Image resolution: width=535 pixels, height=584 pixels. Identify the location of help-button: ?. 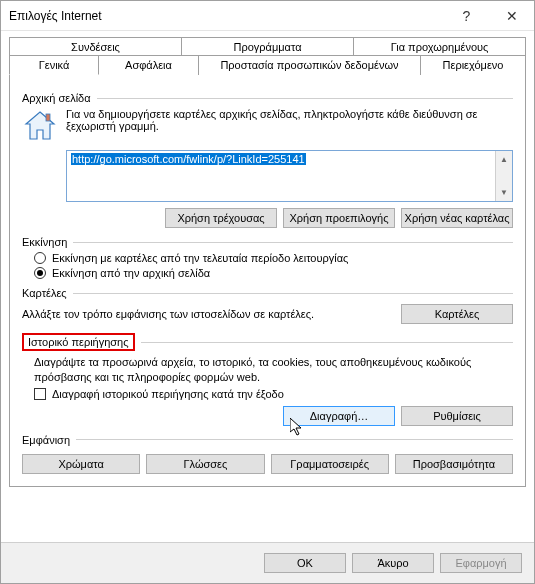
(466, 16).